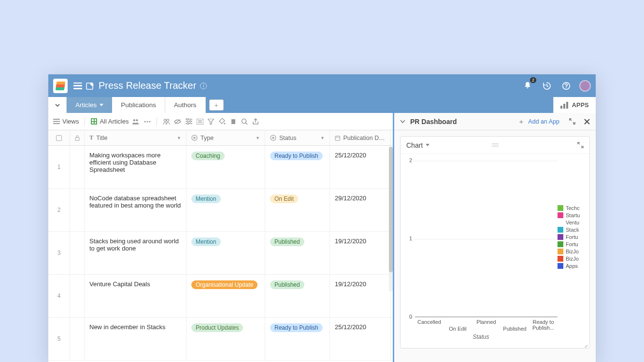 The height and width of the screenshot is (362, 644). What do you see at coordinates (586, 345) in the screenshot?
I see `resize-handle-icon` at bounding box center [586, 345].